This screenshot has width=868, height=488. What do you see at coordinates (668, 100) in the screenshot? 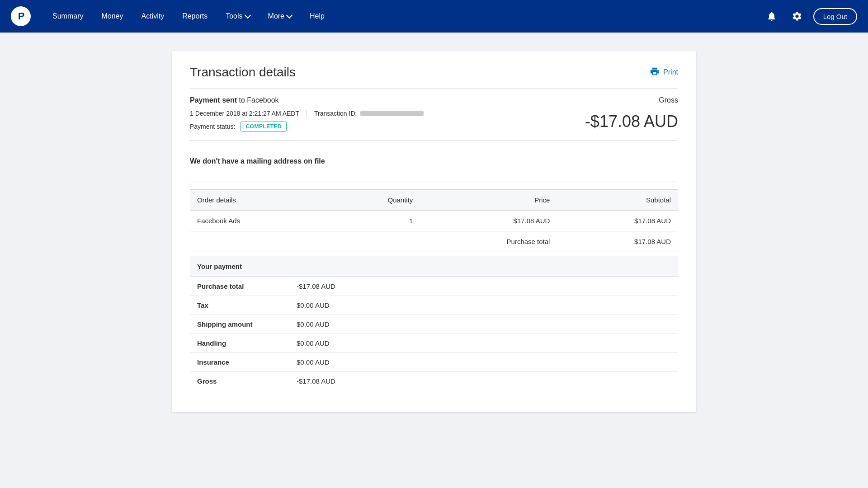
I see `gross-label: Gross` at bounding box center [668, 100].